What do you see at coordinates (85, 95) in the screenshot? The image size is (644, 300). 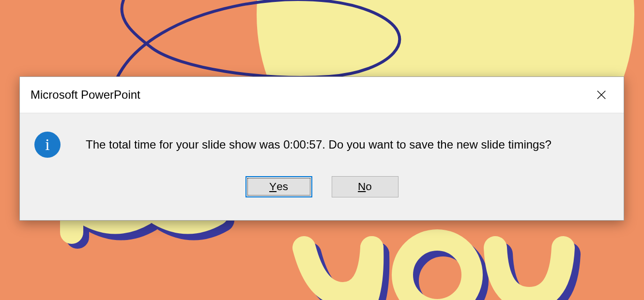 I see `dialog-title: Microsoft PowerPoint` at bounding box center [85, 95].